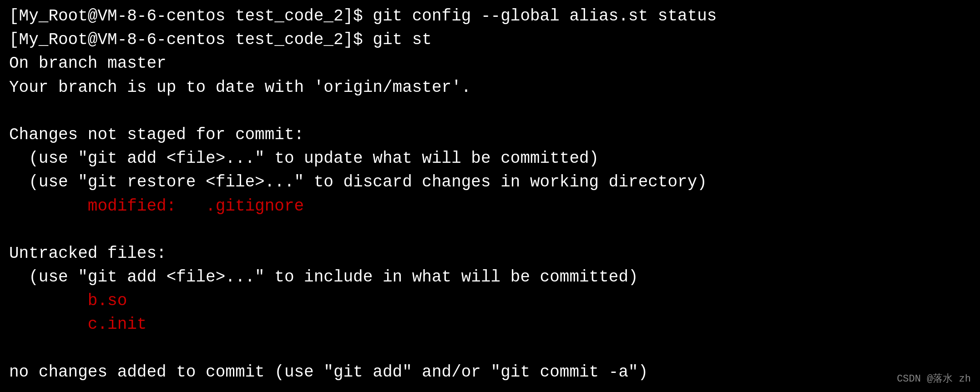 The width and height of the screenshot is (980, 392). Describe the element at coordinates (490, 159) in the screenshot. I see `terminal-line-7: (use "git add <file>..." to update what …` at that location.